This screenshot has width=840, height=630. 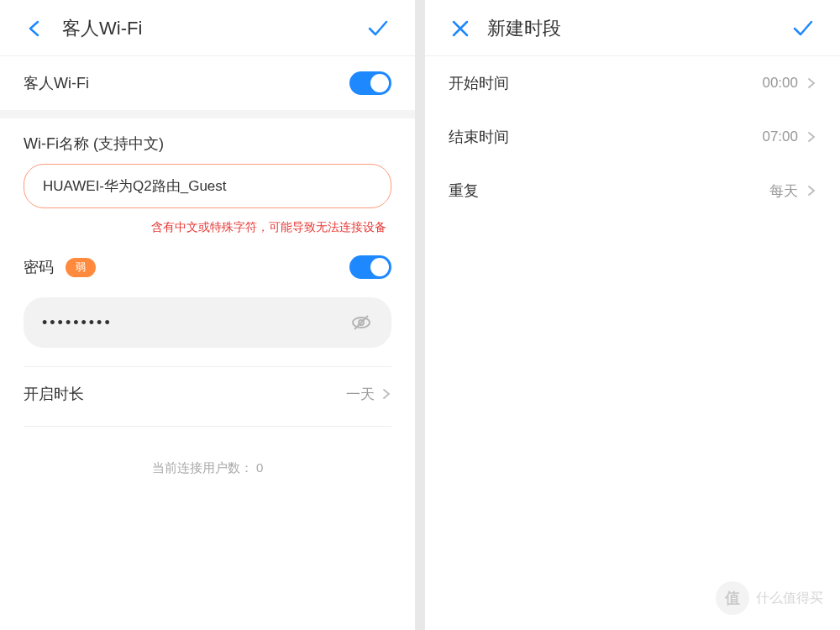 I want to click on connected-users: 当前连接用户数： 0, so click(x=207, y=469).